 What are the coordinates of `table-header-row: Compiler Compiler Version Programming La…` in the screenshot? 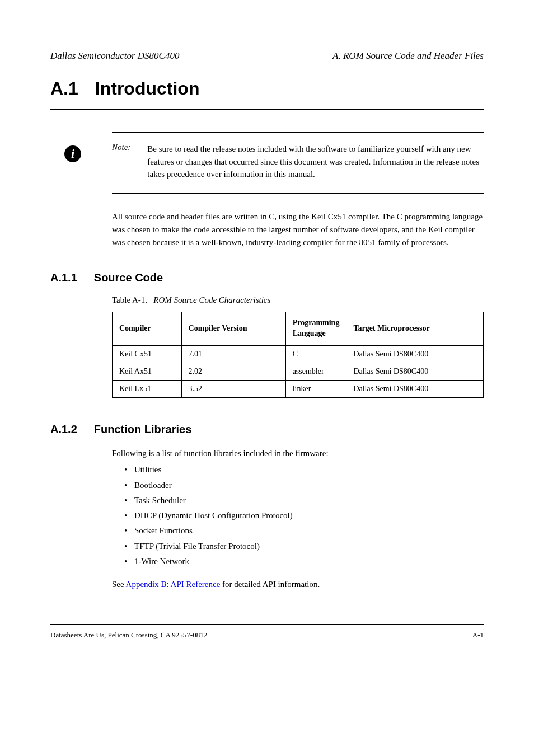 It's located at (298, 329).